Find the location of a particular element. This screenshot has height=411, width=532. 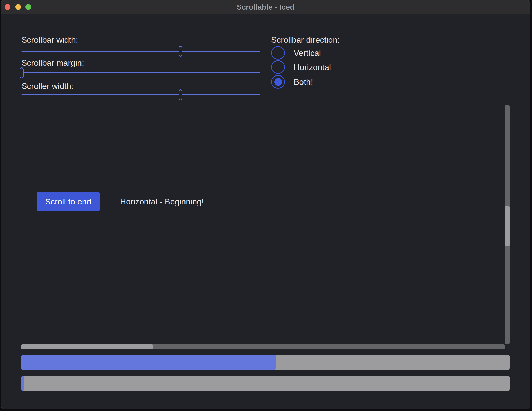

scroller-width-slider is located at coordinates (141, 95).